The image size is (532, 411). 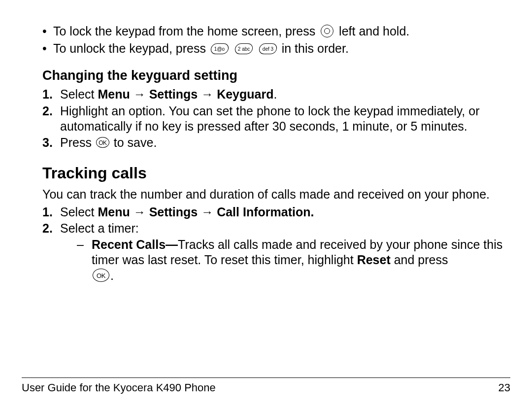 I want to click on subitem-text: Recent Calls—Tracks all calls made and r…, so click(x=301, y=260).